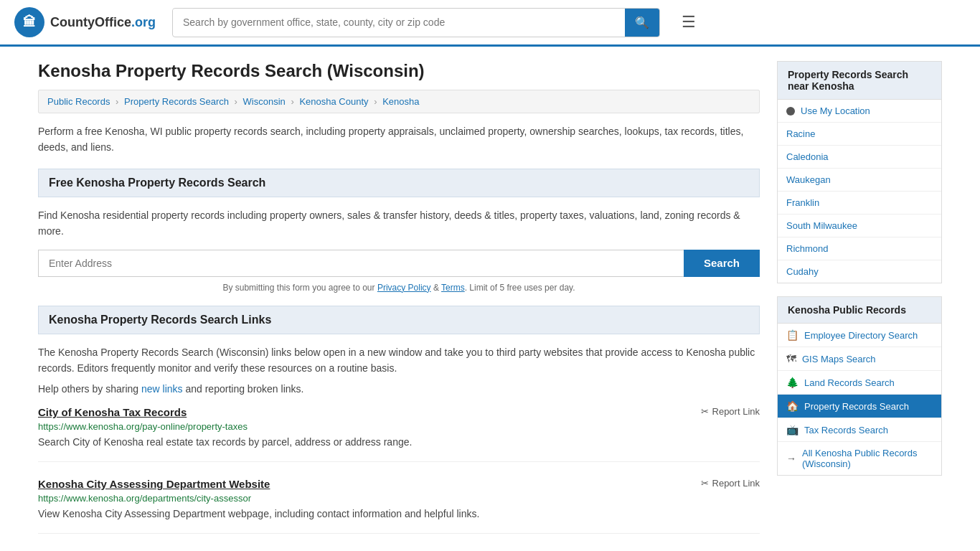  I want to click on cudahy-link: Cudahy, so click(802, 271).